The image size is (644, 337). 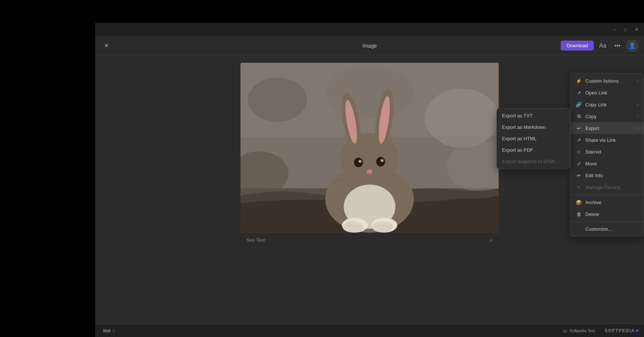 What do you see at coordinates (579, 202) in the screenshot?
I see `archive-icon: 📦` at bounding box center [579, 202].